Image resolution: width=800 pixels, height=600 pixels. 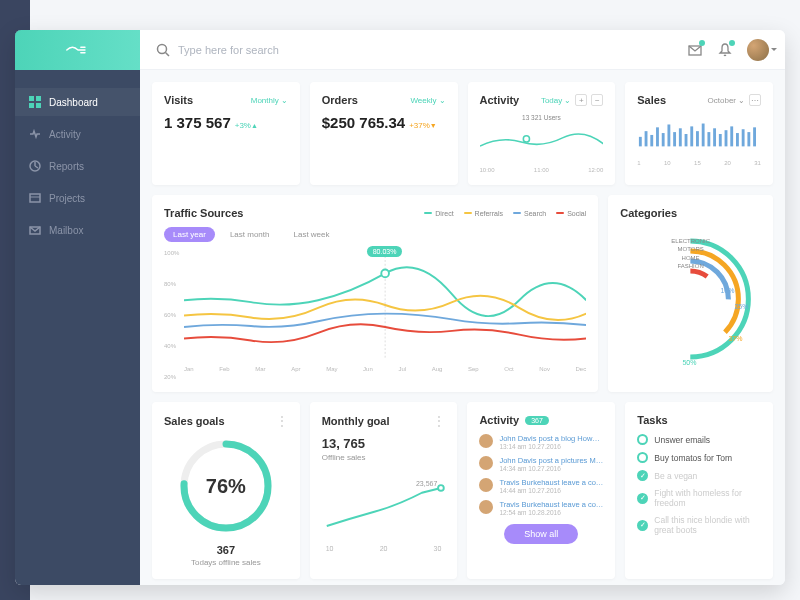 What do you see at coordinates (699, 525) in the screenshot?
I see `task-item: Call this nice blondie with great boots` at bounding box center [699, 525].